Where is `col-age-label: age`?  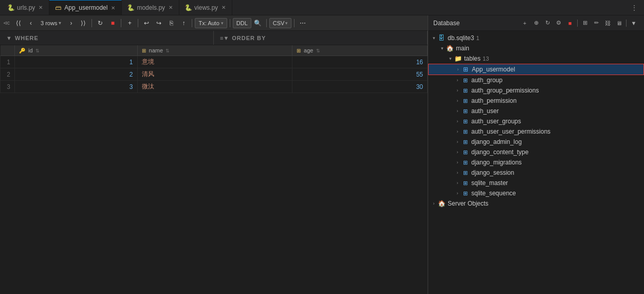 col-age-label: age is located at coordinates (308, 50).